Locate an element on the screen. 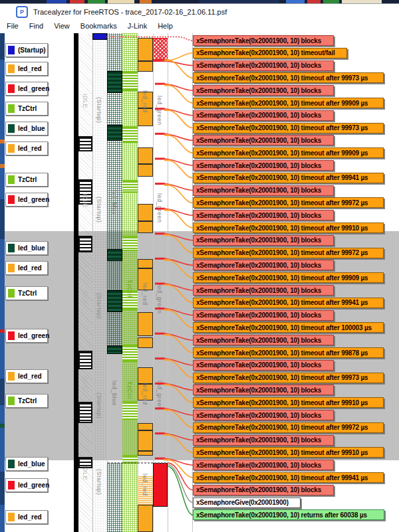  window-title: Tracealyzer for FreeRTOS - trace_2017-02… is located at coordinates (130, 12).